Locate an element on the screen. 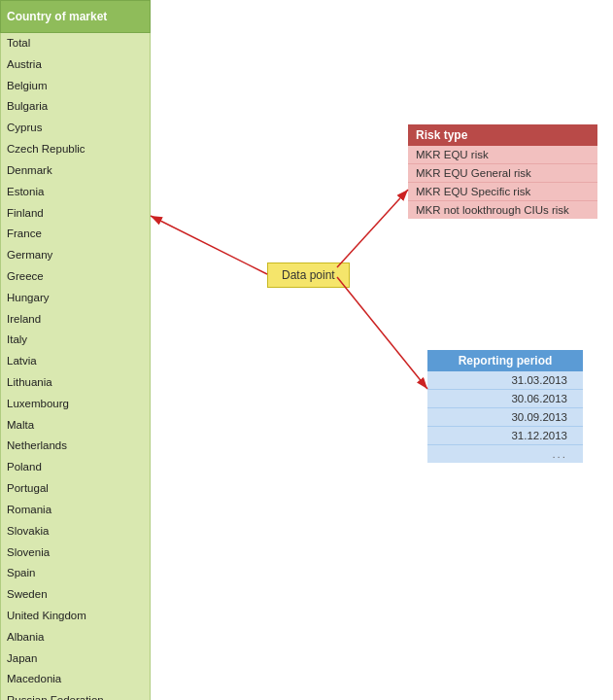 This screenshot has height=700, width=613. reporting-item: ... is located at coordinates (505, 454).